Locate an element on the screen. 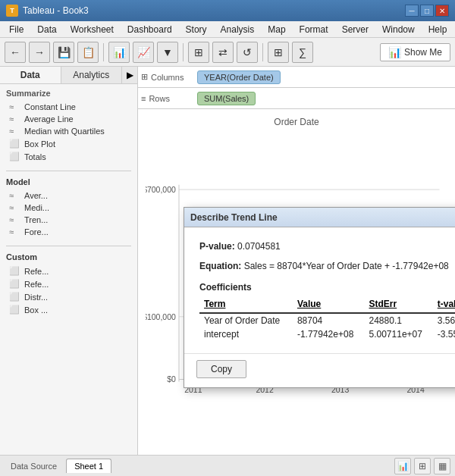 The image size is (455, 476). totals-item: ⬜ Totals is located at coordinates (68, 156).